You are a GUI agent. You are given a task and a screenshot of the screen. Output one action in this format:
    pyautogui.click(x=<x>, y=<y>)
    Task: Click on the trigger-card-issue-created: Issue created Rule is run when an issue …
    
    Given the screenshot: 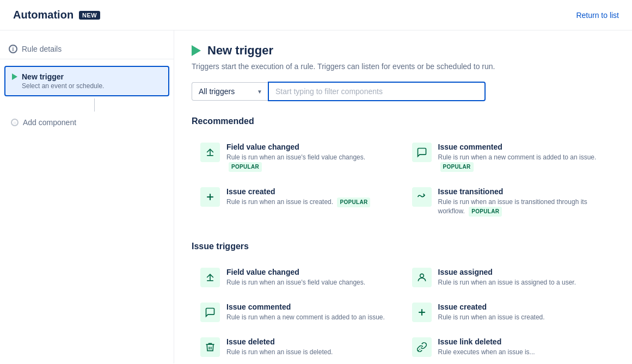 What is the action you would take?
    pyautogui.click(x=510, y=312)
    